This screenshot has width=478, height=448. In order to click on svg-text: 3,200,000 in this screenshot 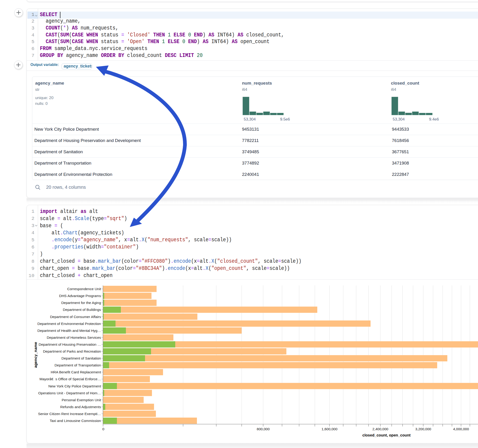, I will do `click(423, 429)`.